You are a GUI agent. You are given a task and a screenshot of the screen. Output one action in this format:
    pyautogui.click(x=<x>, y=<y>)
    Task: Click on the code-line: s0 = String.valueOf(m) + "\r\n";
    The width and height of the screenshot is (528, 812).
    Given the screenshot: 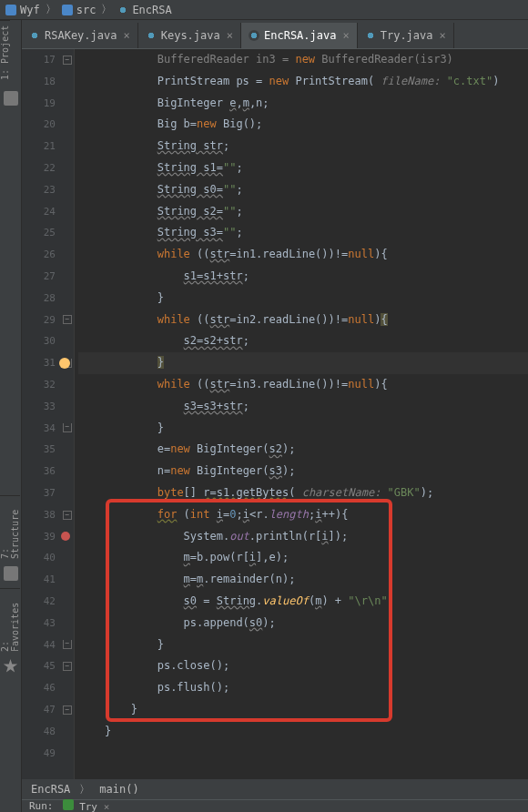 What is the action you would take?
    pyautogui.click(x=303, y=602)
    